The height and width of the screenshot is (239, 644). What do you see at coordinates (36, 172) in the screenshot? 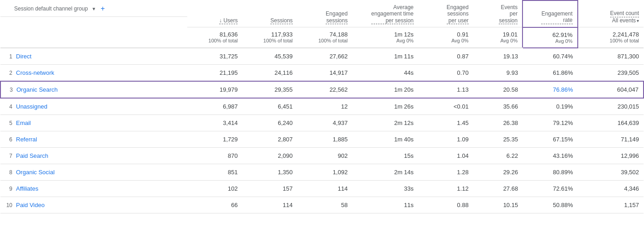
I see `row-channel-name: Organic Social` at bounding box center [36, 172].